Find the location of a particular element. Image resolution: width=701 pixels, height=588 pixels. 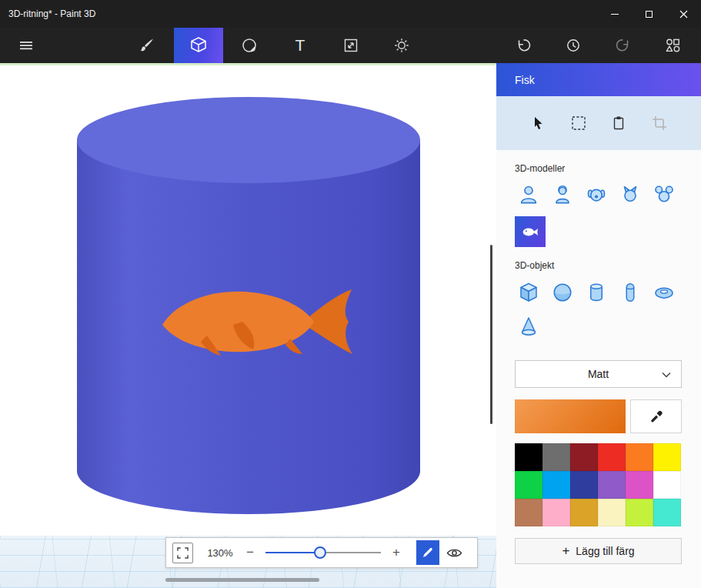

paste-tool-button is located at coordinates (619, 123).